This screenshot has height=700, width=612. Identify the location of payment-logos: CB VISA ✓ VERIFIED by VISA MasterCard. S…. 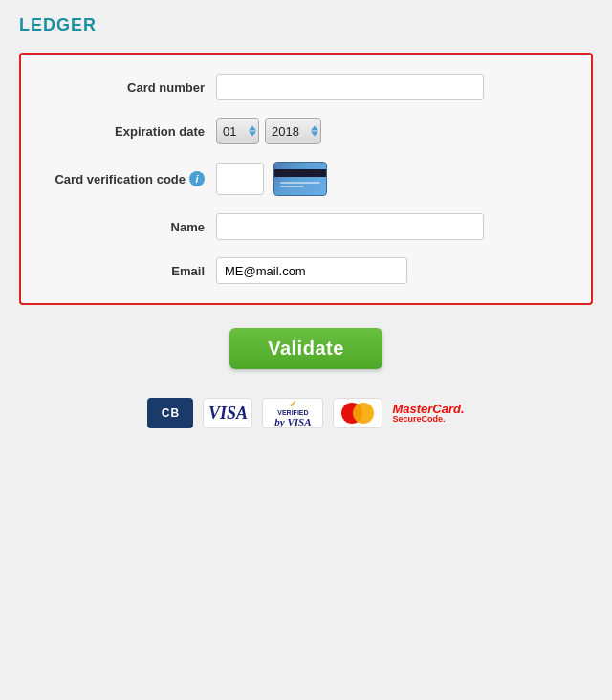
(306, 413).